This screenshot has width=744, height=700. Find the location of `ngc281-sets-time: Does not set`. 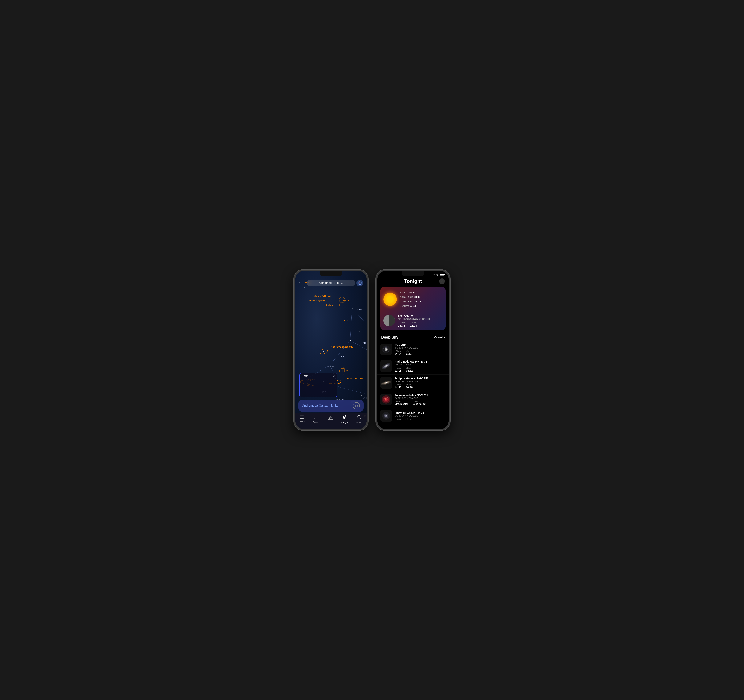

ngc281-sets-time: Does not set is located at coordinates (420, 404).